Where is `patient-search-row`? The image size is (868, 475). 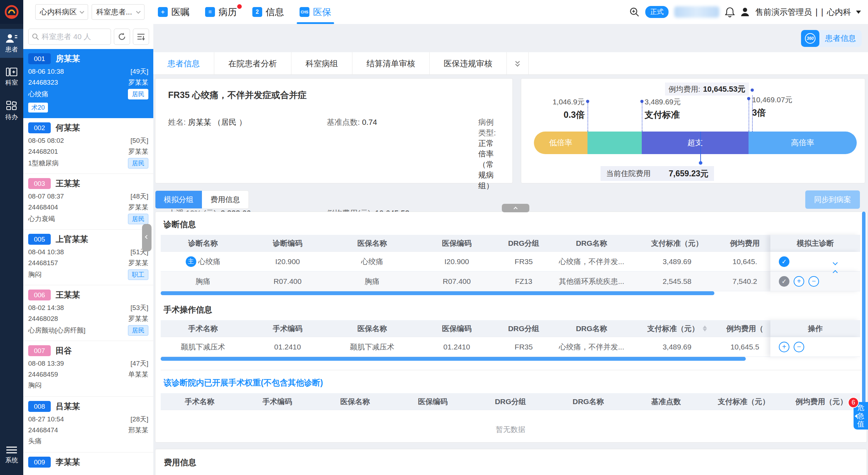
patient-search-row is located at coordinates (88, 37).